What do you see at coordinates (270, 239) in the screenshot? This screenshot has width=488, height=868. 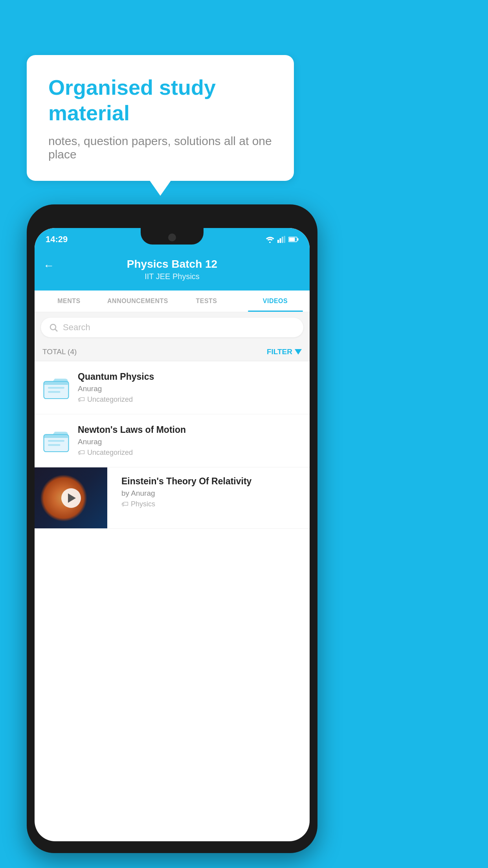 I see `wifi-icon` at bounding box center [270, 239].